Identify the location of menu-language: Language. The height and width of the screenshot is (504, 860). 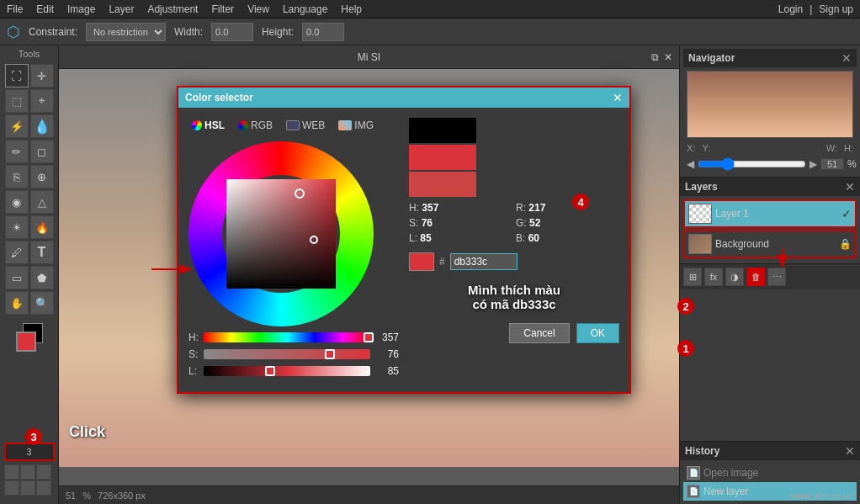
(305, 9).